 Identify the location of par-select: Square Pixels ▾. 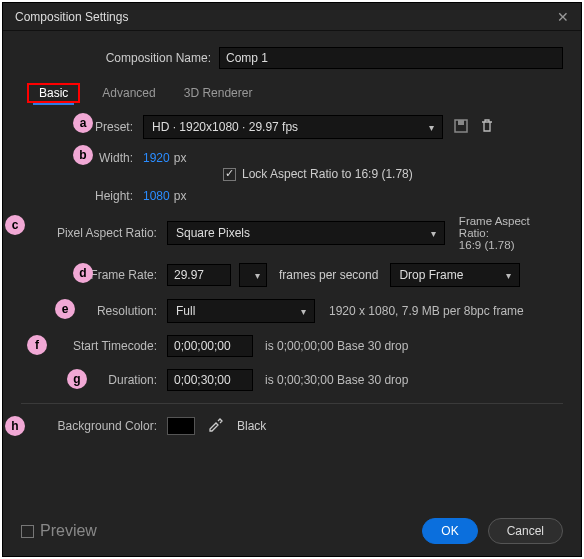
(306, 233).